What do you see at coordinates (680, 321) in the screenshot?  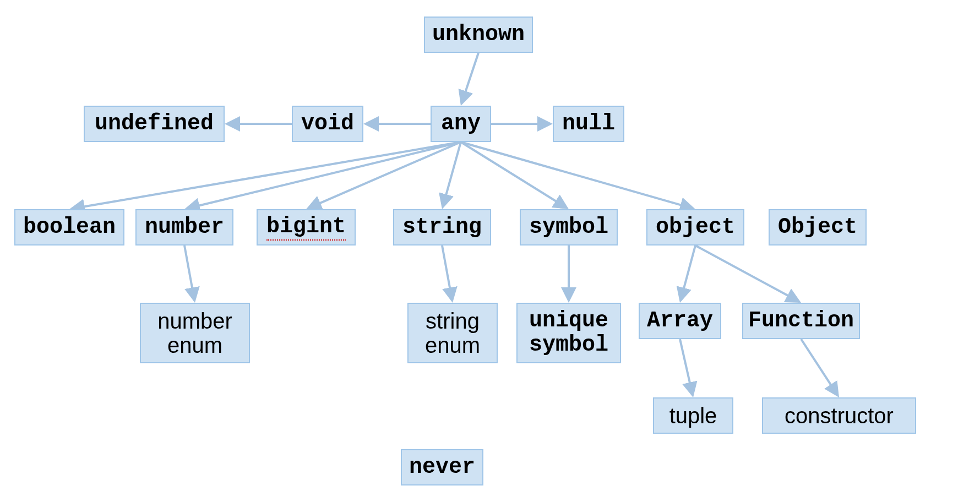 I see `node-array: Array` at bounding box center [680, 321].